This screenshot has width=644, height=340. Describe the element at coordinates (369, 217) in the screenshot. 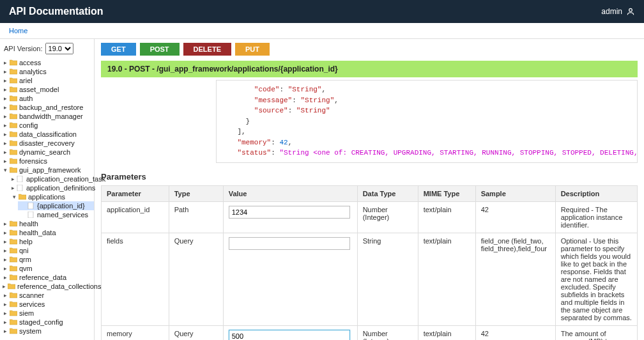

I see `table-row: application_idPathNumber (Integer)text/p…` at that location.